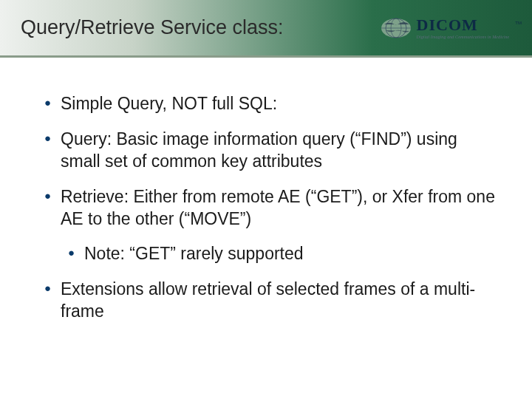  What do you see at coordinates (451, 28) in the screenshot?
I see `dicom-logo: DICOM Digital Imaging and Communications…` at bounding box center [451, 28].